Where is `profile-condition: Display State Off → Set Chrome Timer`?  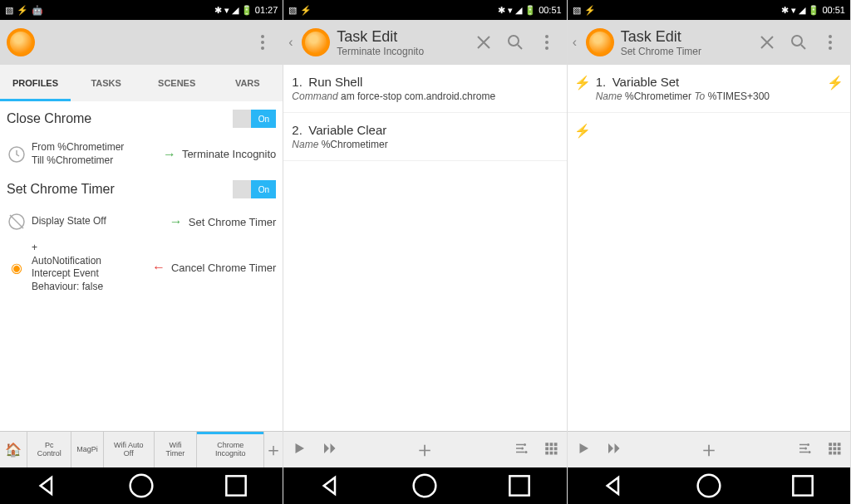 profile-condition: Display State Off → Set Chrome Timer is located at coordinates (141, 222).